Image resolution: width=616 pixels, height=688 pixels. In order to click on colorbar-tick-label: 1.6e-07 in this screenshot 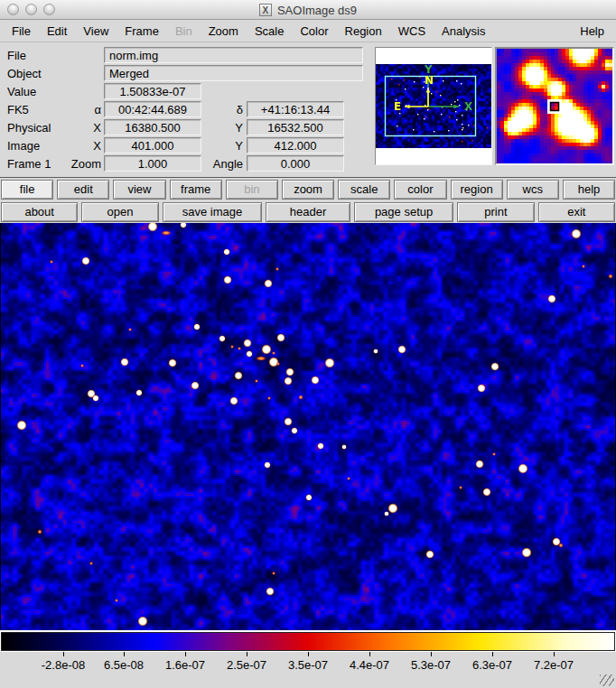, I will do `click(185, 665)`.